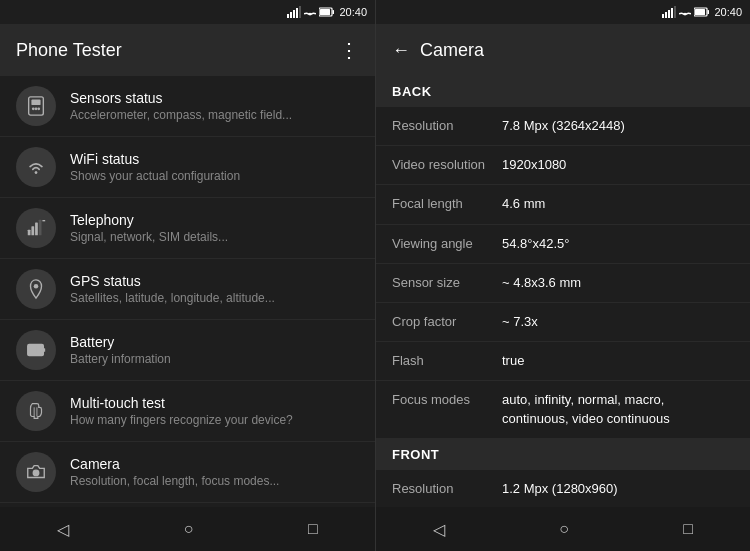 Image resolution: width=750 pixels, height=551 pixels. What do you see at coordinates (69, 50) in the screenshot?
I see `app-title: Phone Tester` at bounding box center [69, 50].